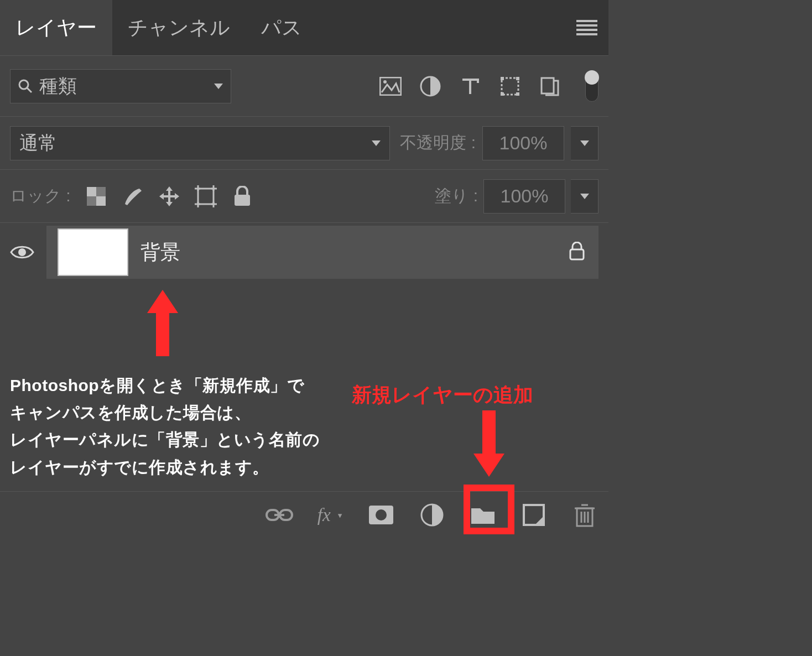 The image size is (812, 656). I want to click on layer-mask-icon, so click(381, 515).